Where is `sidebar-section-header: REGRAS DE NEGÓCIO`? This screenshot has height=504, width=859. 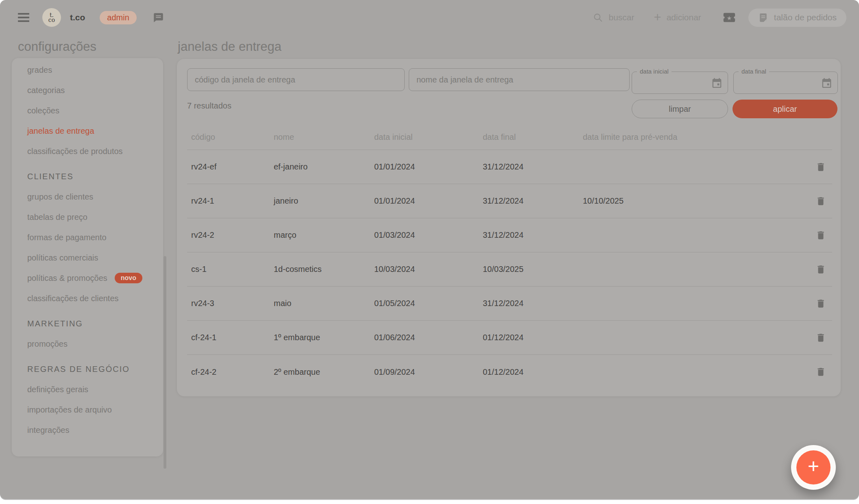
sidebar-section-header: REGRAS DE NEGÓCIO is located at coordinates (95, 369).